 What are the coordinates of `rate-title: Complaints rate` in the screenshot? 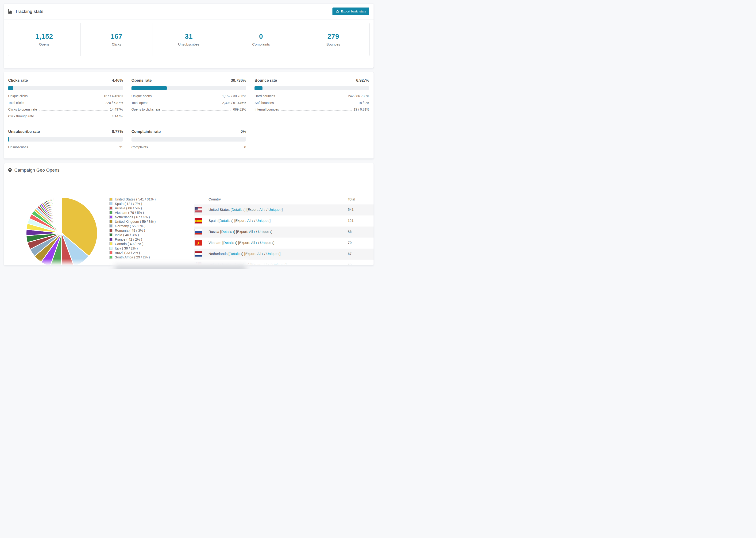 It's located at (146, 132).